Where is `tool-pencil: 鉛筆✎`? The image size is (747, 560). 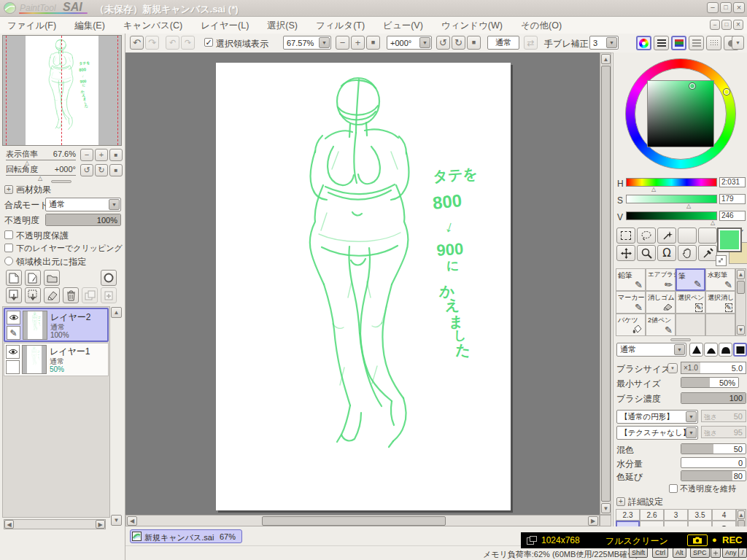 tool-pencil: 鉛筆✎ is located at coordinates (630, 280).